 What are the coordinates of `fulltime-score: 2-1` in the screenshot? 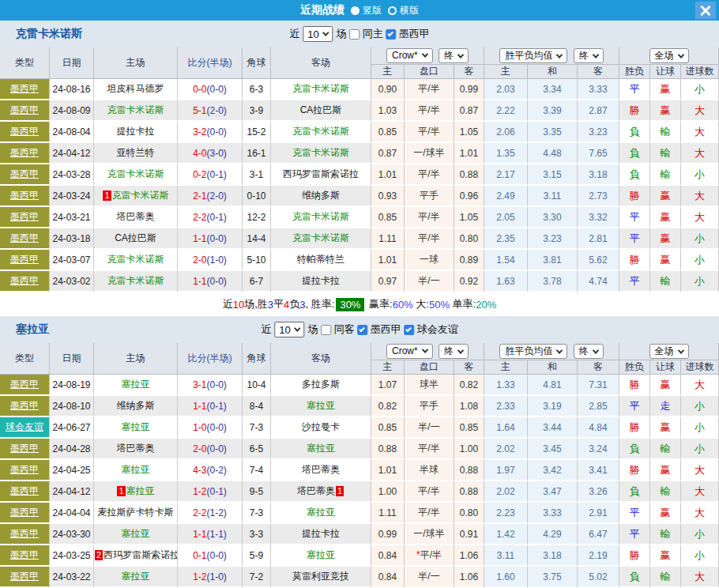 It's located at (199, 196).